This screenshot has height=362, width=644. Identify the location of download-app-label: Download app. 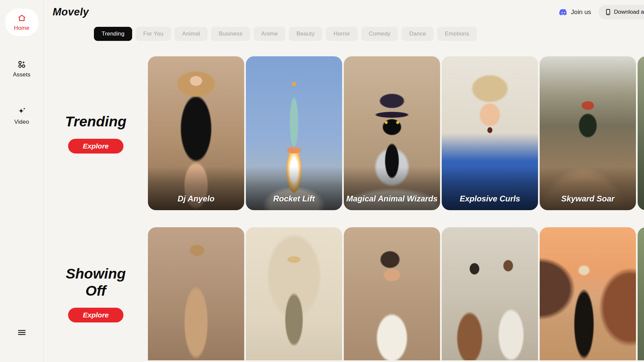
(629, 12).